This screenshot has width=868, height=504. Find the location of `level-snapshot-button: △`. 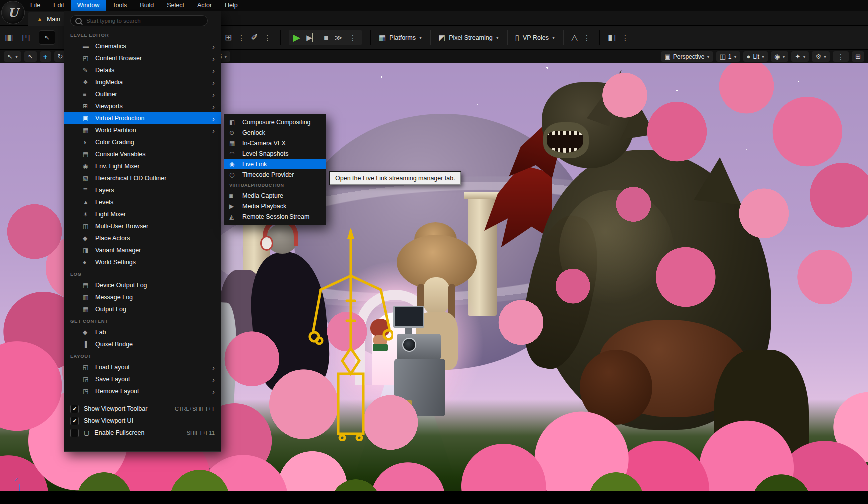

level-snapshot-button: △ is located at coordinates (574, 38).